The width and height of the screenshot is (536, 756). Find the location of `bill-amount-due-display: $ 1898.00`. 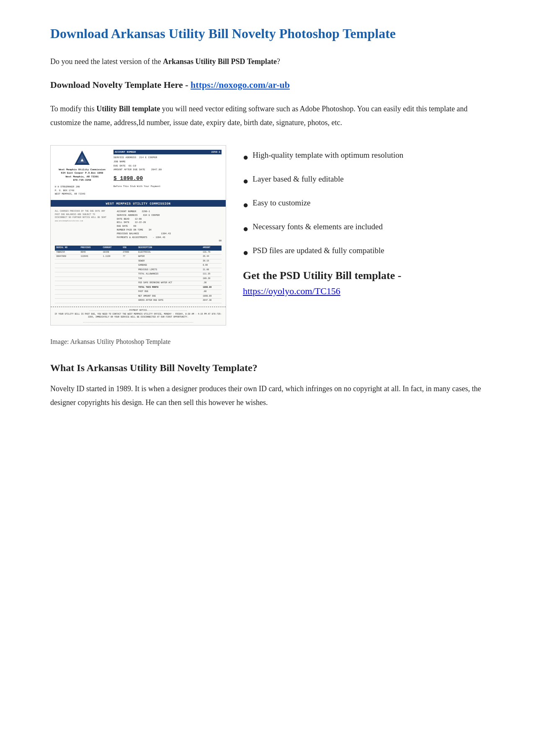

bill-amount-due-display: $ 1898.00 is located at coordinates (168, 179).